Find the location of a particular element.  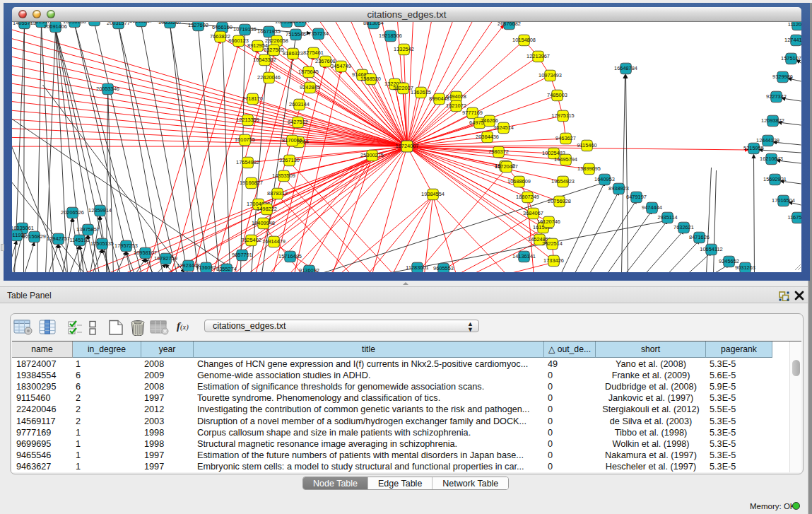

svg-text: 17957253 is located at coordinates (126, 246).